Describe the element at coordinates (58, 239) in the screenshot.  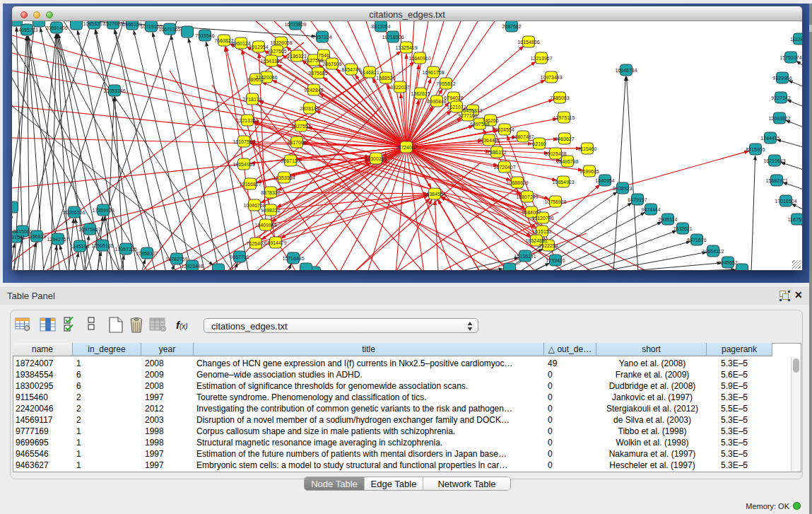
I see `svg-text: 12942757` at that location.